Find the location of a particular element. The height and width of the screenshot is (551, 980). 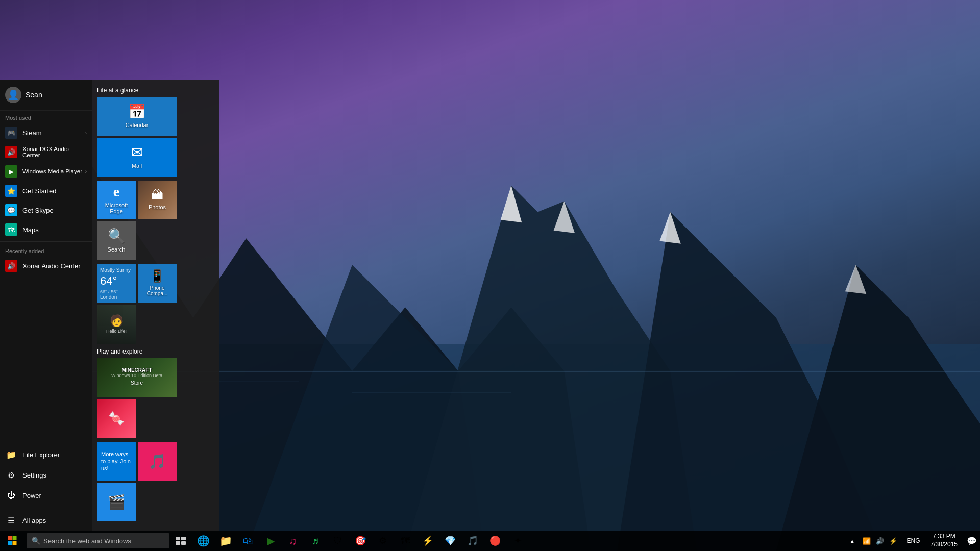

taskbar-app-wmp: ▶ is located at coordinates (271, 541).